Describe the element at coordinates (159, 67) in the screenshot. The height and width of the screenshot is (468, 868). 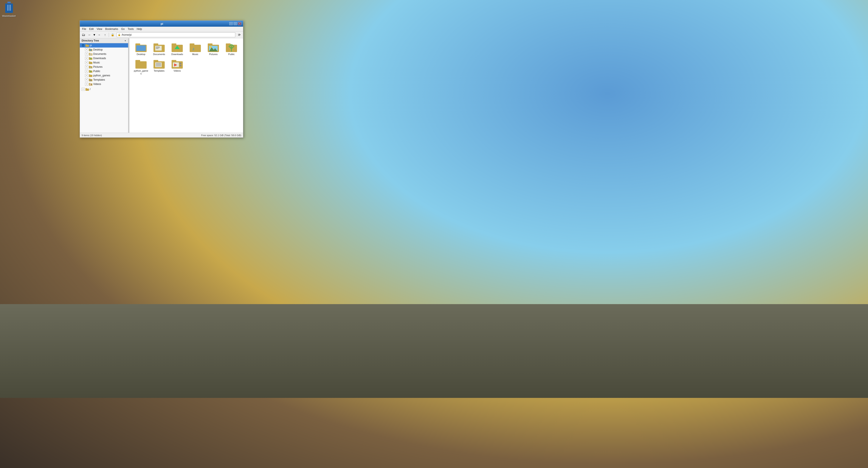
I see `file-item-templates: Templates` at that location.